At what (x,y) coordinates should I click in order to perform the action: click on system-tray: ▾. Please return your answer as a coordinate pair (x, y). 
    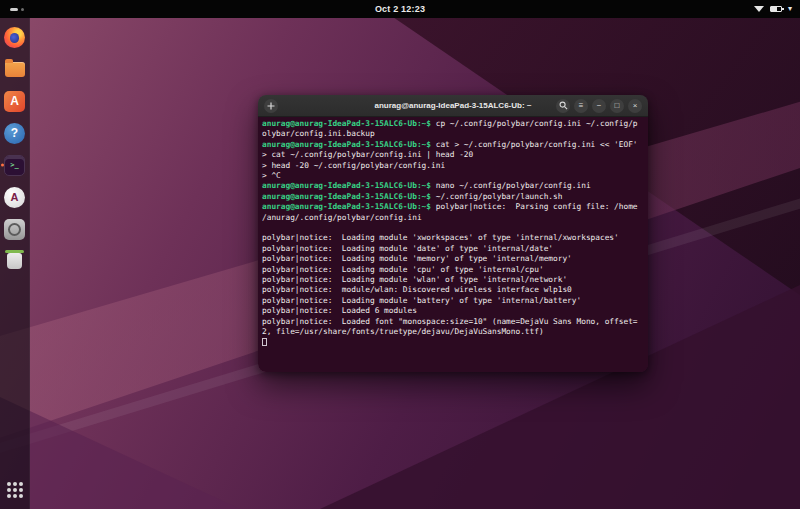
    Looking at the image, I should click on (773, 9).